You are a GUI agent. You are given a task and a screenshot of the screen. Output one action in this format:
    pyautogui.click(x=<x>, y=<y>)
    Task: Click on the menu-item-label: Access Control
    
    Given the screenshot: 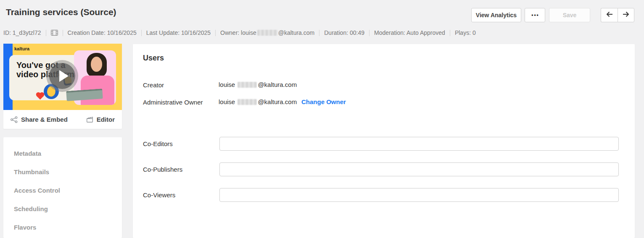 What is the action you would take?
    pyautogui.click(x=37, y=191)
    